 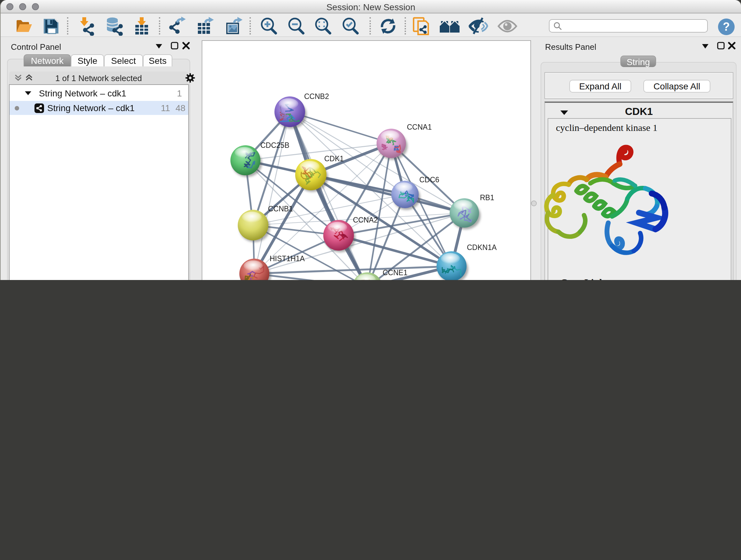 What do you see at coordinates (487, 198) in the screenshot?
I see `svg-text: RB1` at bounding box center [487, 198].